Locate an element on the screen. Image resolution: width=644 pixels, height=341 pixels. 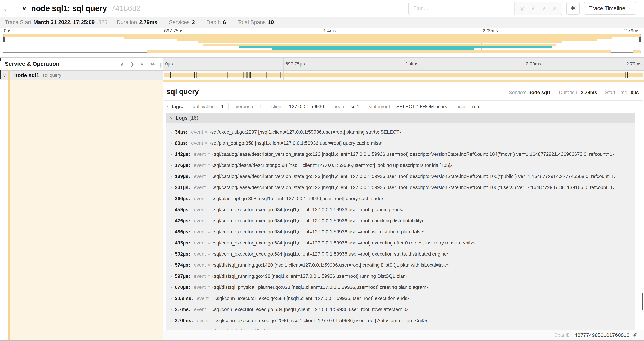
span-collapse-chevron-icon: ∨ is located at coordinates (4, 75).